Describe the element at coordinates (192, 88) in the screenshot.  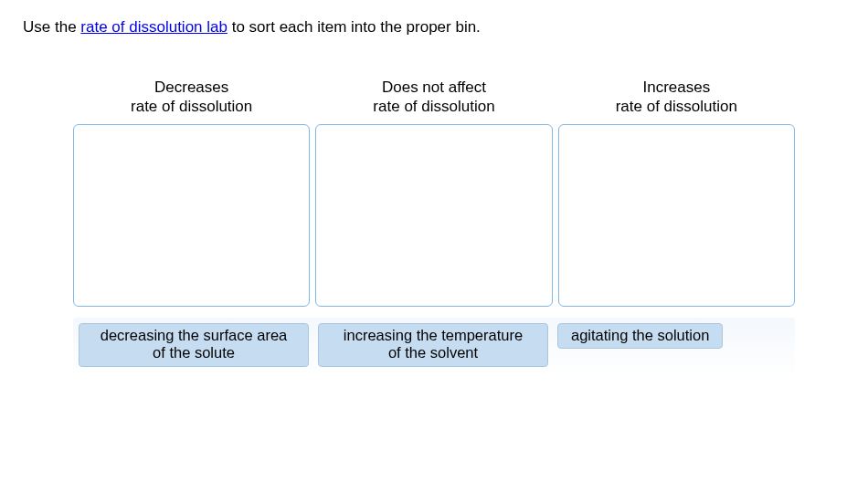
I see `bin-header-line1: Decreases` at that location.